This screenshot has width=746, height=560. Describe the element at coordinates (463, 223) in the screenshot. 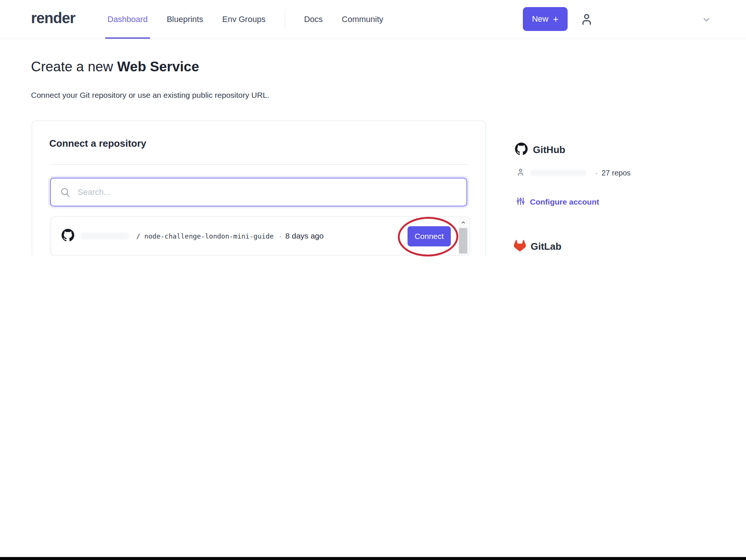

I see `scroll-up-icon` at that location.